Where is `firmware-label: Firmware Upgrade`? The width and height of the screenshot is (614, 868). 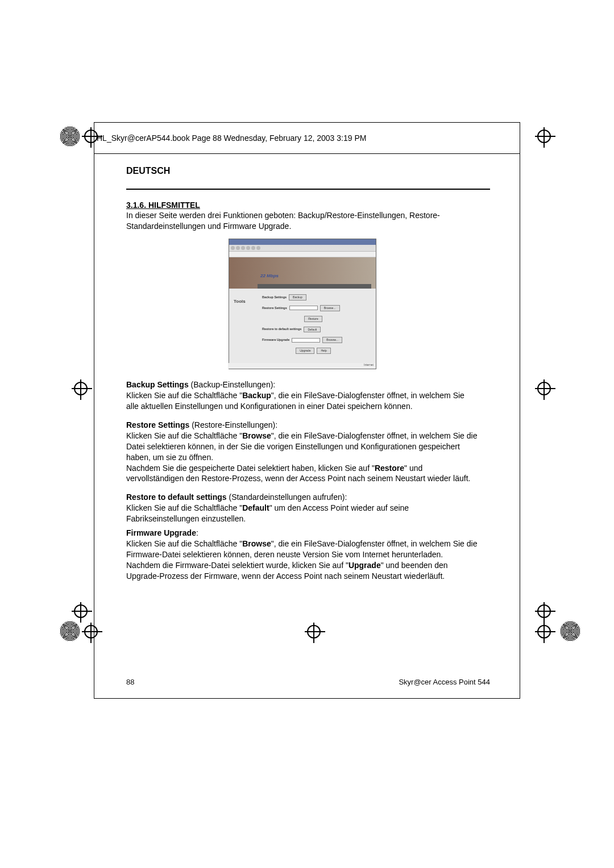
firmware-label: Firmware Upgrade is located at coordinates (276, 340).